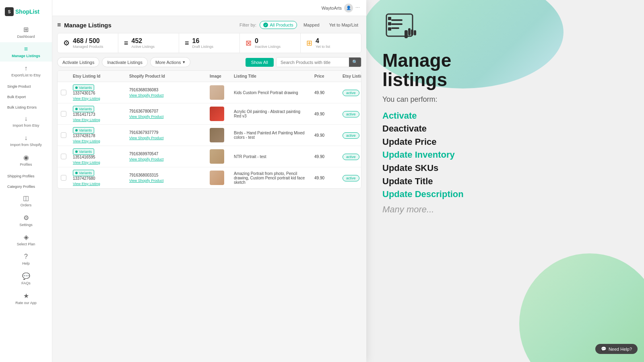  Describe the element at coordinates (26, 121) in the screenshot. I see `sidebar-item-import-etsy: ↓ Import from Etsy` at that location.